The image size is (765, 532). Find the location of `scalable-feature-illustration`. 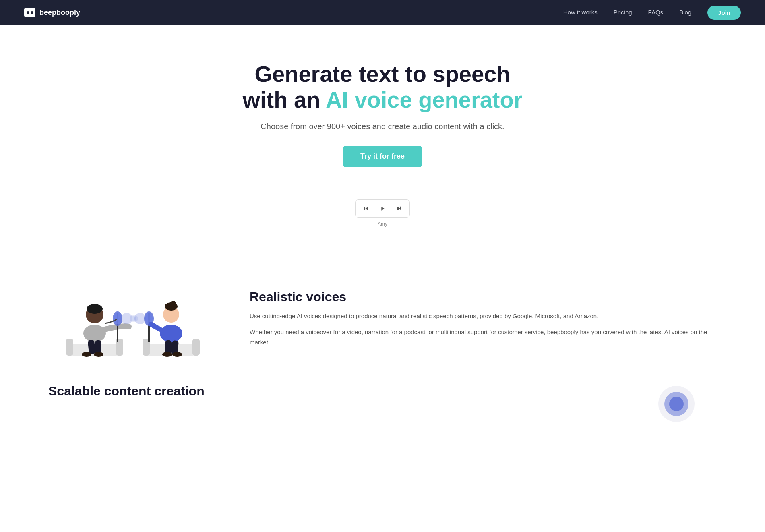

scalable-feature-illustration is located at coordinates (676, 404).